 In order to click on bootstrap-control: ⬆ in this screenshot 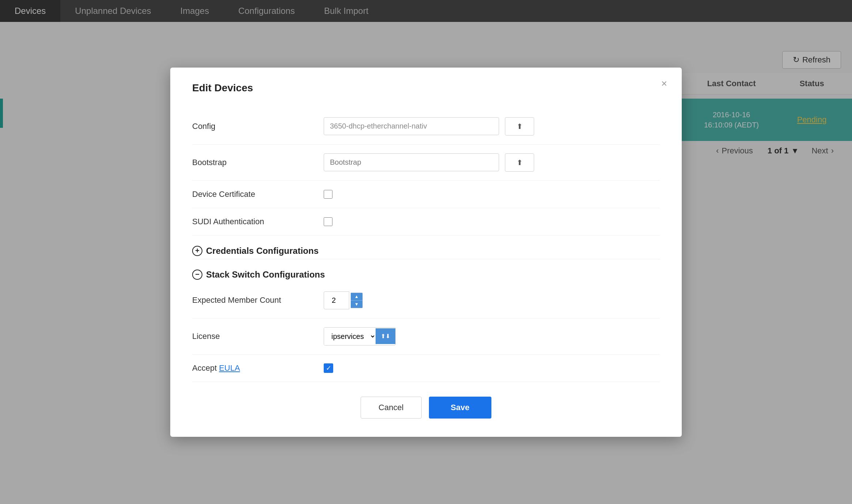, I will do `click(492, 163)`.